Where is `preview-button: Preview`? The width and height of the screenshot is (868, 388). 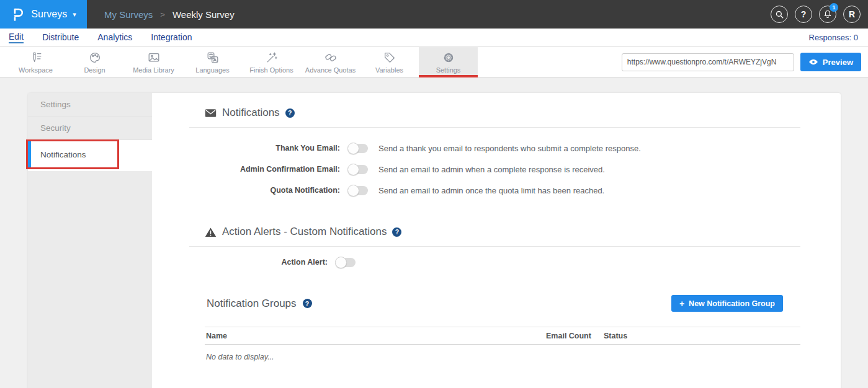
preview-button: Preview is located at coordinates (831, 62).